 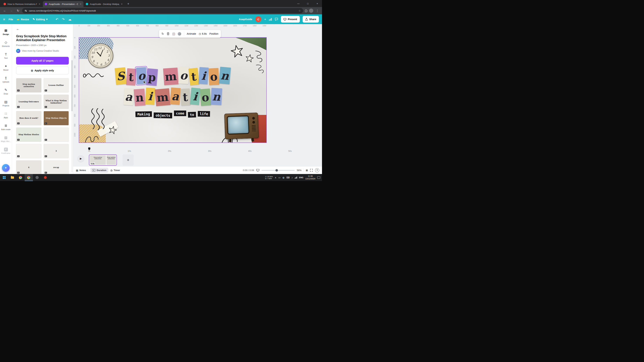 I want to click on duplicate-flip-icon: ◫, so click(x=174, y=34).